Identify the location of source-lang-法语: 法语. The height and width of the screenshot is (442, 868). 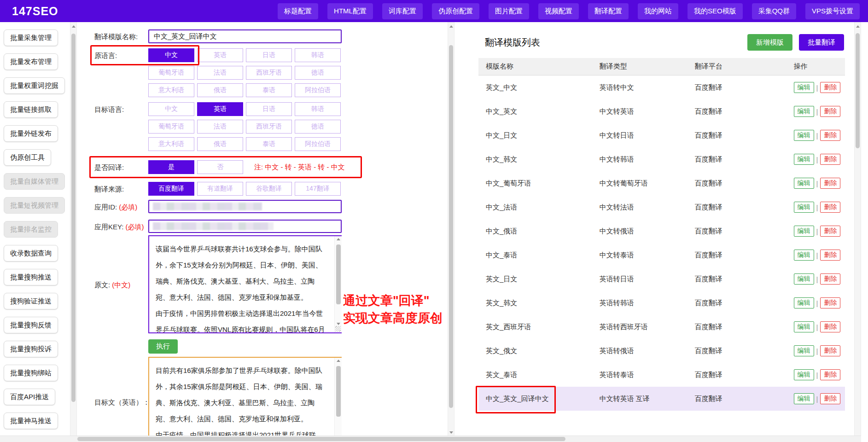
(220, 73).